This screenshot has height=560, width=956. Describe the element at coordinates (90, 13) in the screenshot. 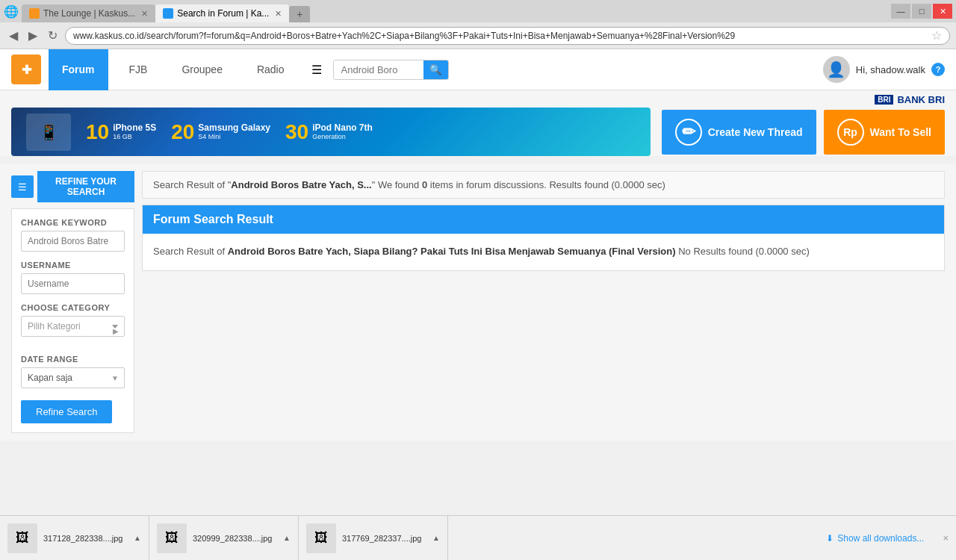

I see `tab-label-1: The Lounge | Kaskus...` at that location.